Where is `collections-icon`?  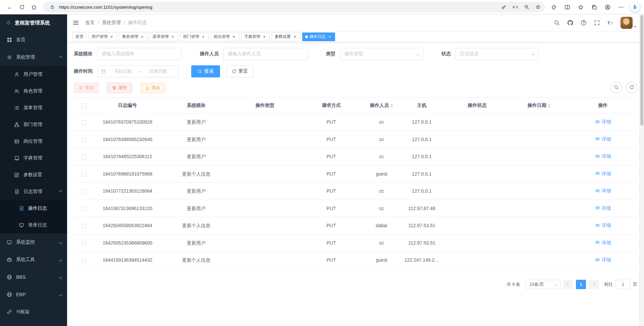
collections-icon is located at coordinates (594, 7).